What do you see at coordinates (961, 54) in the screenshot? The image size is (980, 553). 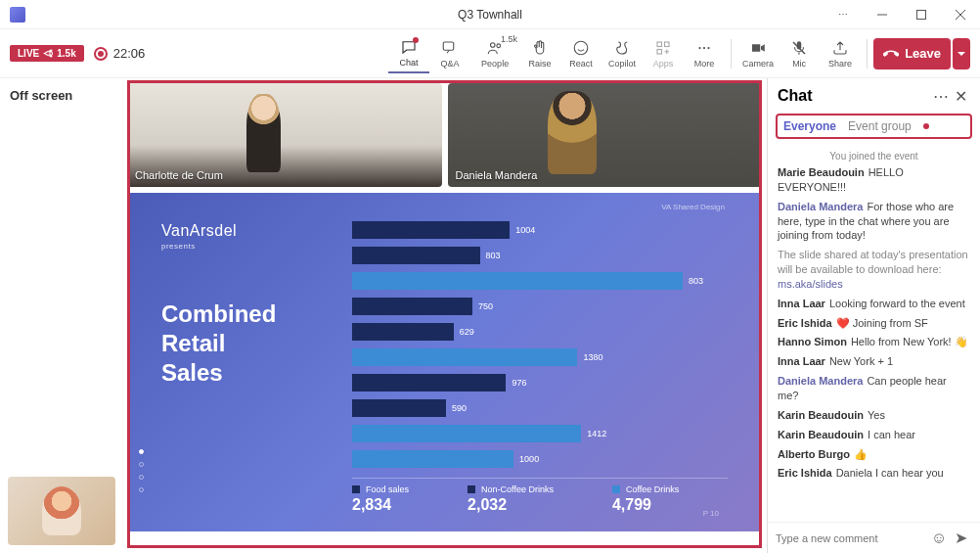 I see `leave-dropdown` at bounding box center [961, 54].